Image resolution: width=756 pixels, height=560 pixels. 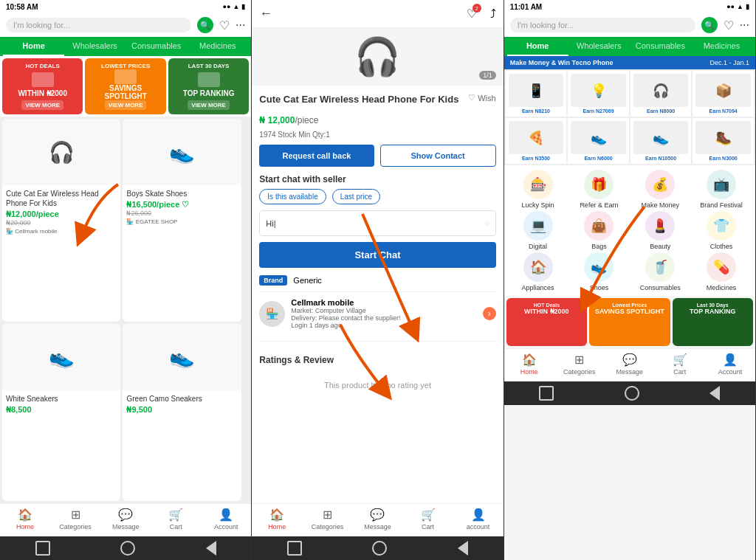 I want to click on search-btn-left: 🔍, so click(x=205, y=25).